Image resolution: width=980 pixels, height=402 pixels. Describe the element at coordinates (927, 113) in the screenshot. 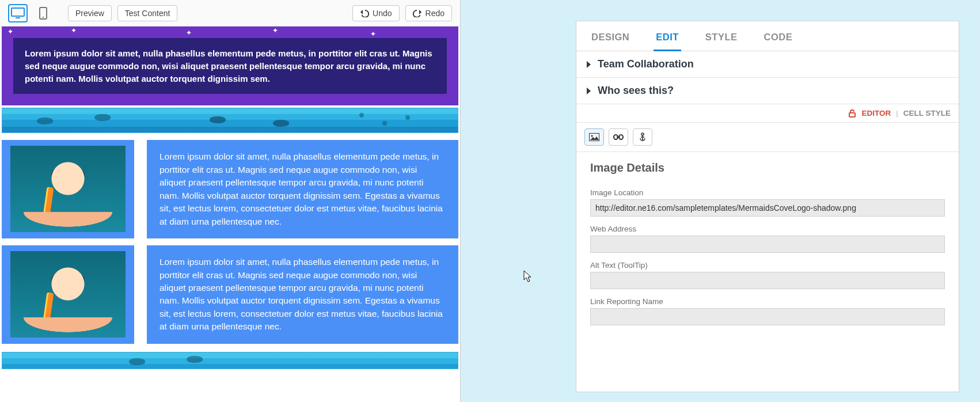

I see `mode-cell-style: CELL STYLE` at that location.